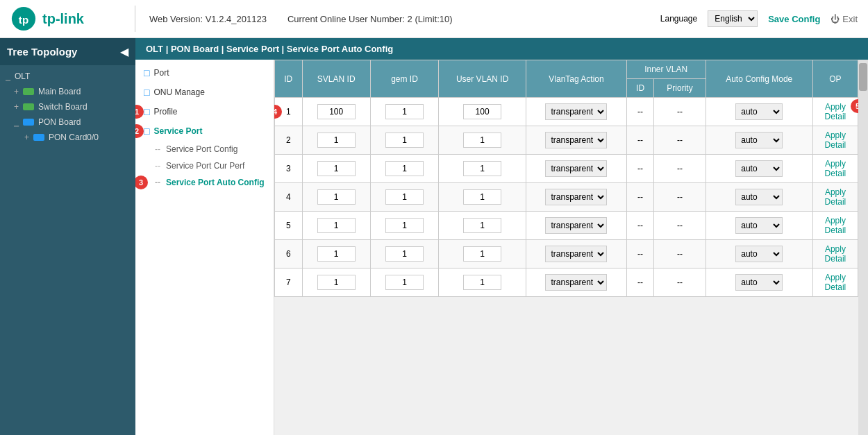  Describe the element at coordinates (39, 137) in the screenshot. I see `poncard-icon` at that location.